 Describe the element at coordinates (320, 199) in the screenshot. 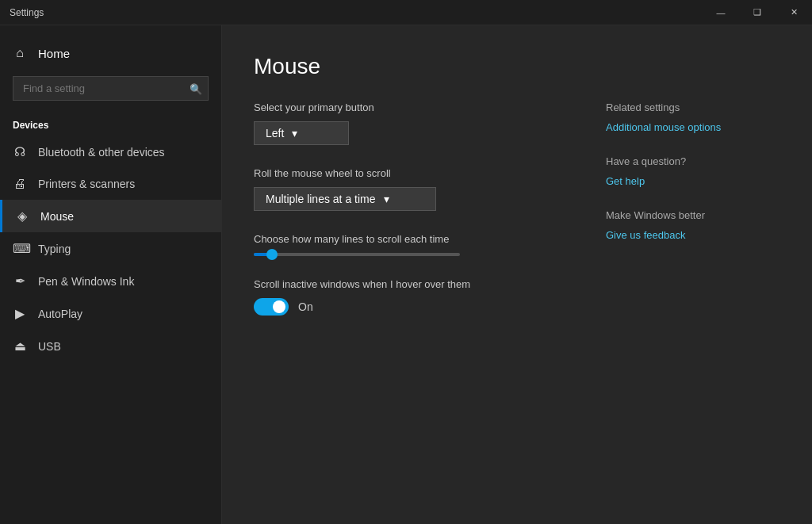

I see `scroll-wheel-value: Multiple lines at a time` at that location.